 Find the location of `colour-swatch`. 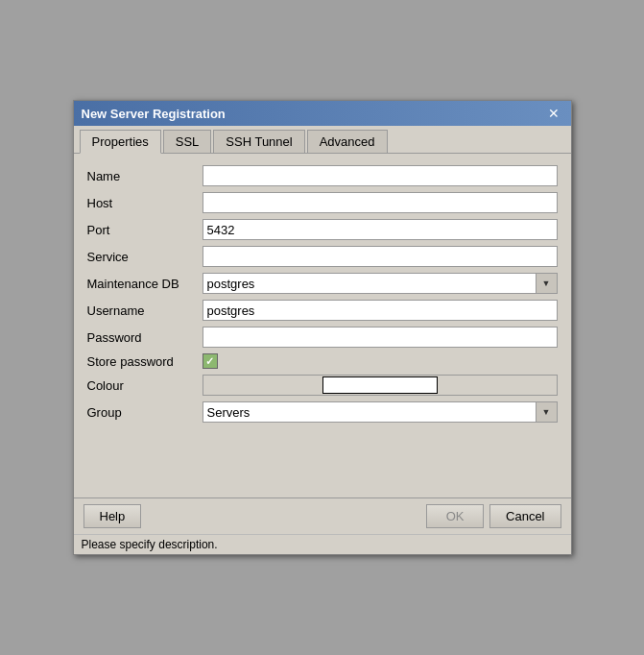

colour-swatch is located at coordinates (380, 385).